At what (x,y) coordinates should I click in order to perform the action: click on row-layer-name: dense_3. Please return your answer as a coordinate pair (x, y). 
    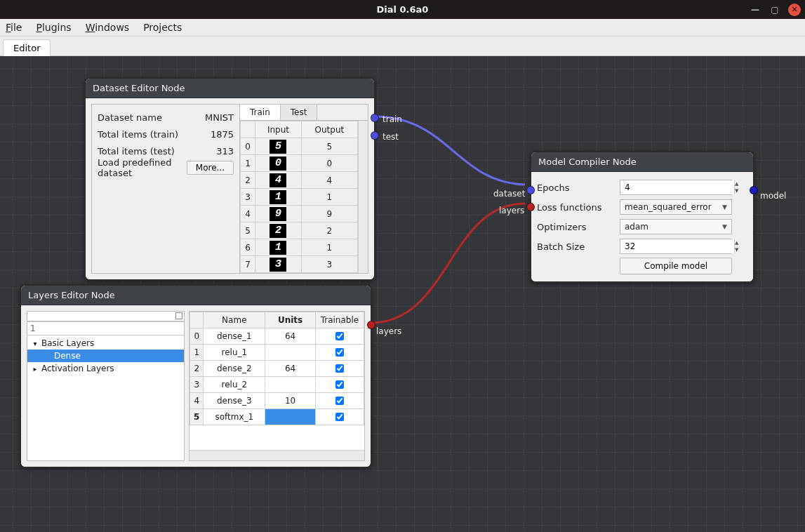
    Looking at the image, I should click on (234, 401).